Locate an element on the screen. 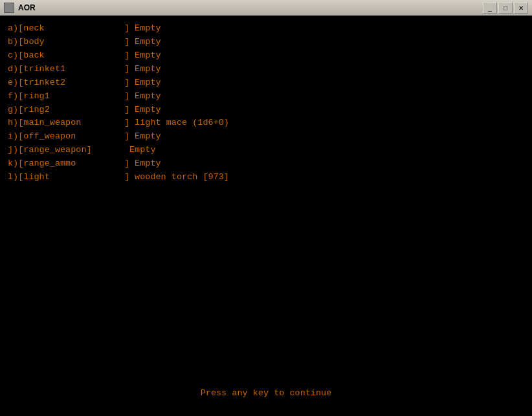 This screenshot has width=532, height=416. equip-key-7: h)[main_weapon is located at coordinates (66, 123).